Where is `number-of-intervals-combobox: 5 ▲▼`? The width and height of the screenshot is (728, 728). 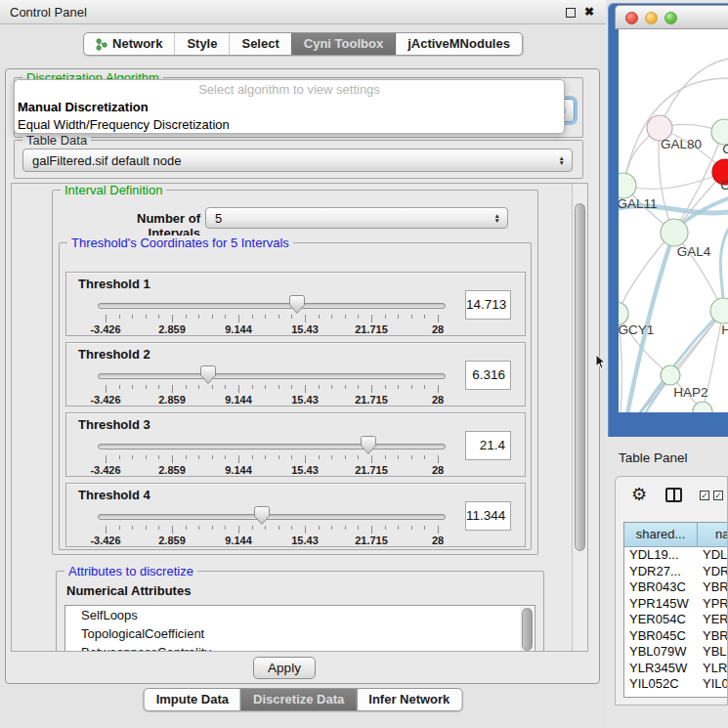
number-of-intervals-combobox: 5 ▲▼ is located at coordinates (357, 218).